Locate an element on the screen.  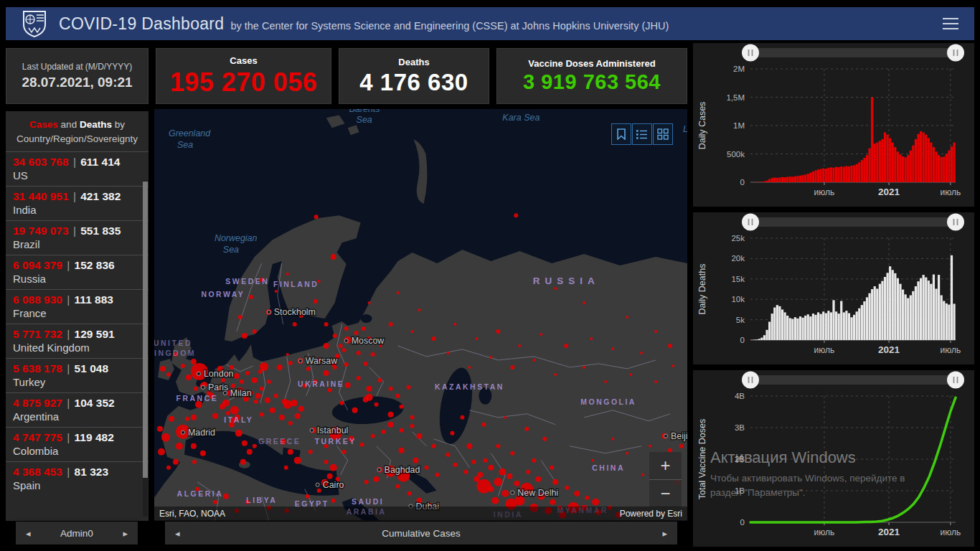
total-cases-value: 195 270 056 is located at coordinates (244, 83).